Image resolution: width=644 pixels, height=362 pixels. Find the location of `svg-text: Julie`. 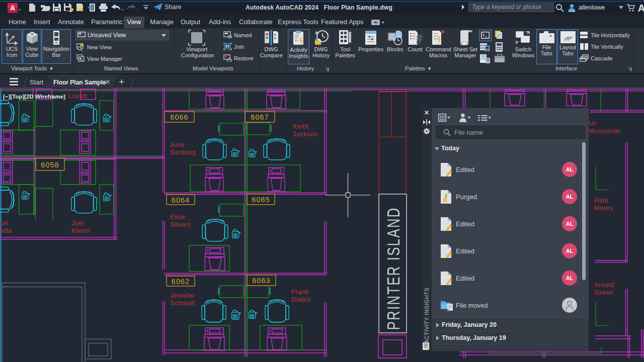

svg-text: Julie is located at coordinates (177, 145).